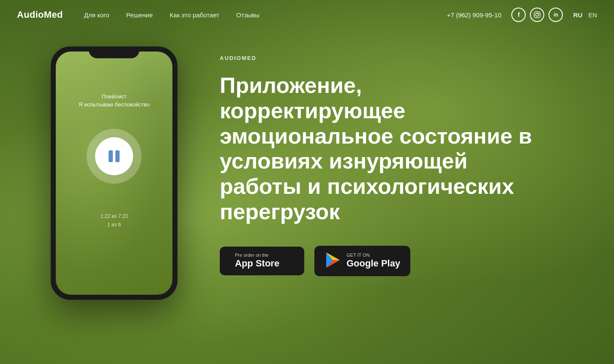 The image size is (614, 364). I want to click on phone-track: 1 из 6, so click(114, 225).